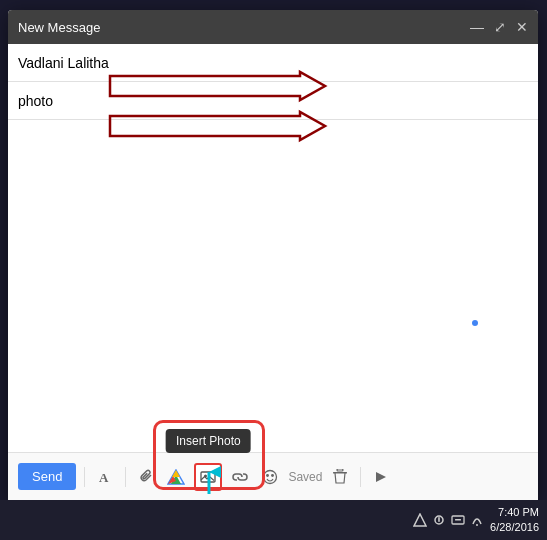 The width and height of the screenshot is (547, 540). I want to click on formatting-icon: A, so click(105, 477).